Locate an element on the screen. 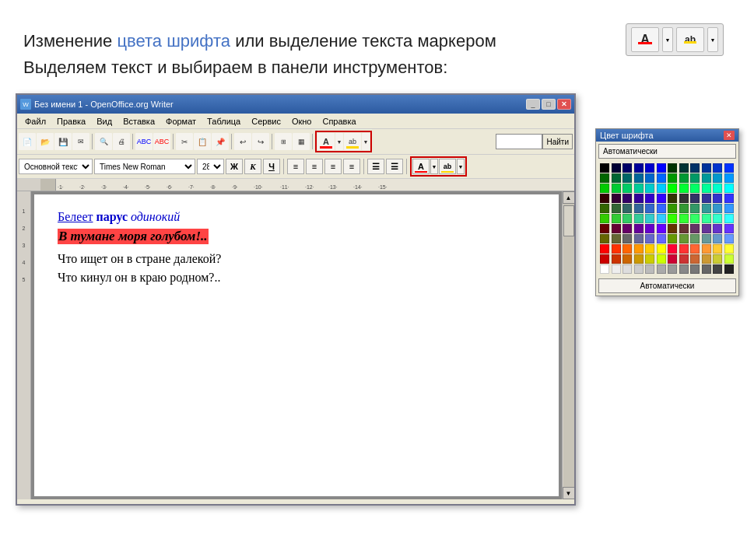 Image resolution: width=747 pixels, height=560 pixels. fmt-font-color: A is located at coordinates (421, 166).